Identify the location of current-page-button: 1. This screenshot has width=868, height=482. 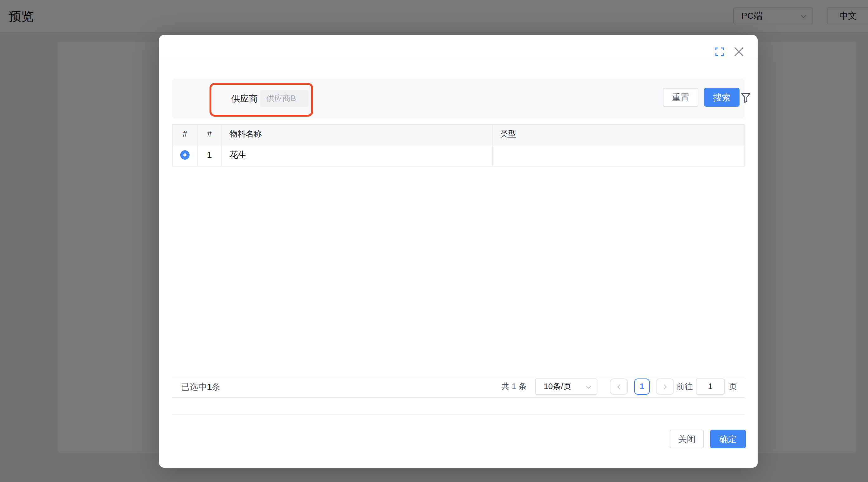
(642, 387).